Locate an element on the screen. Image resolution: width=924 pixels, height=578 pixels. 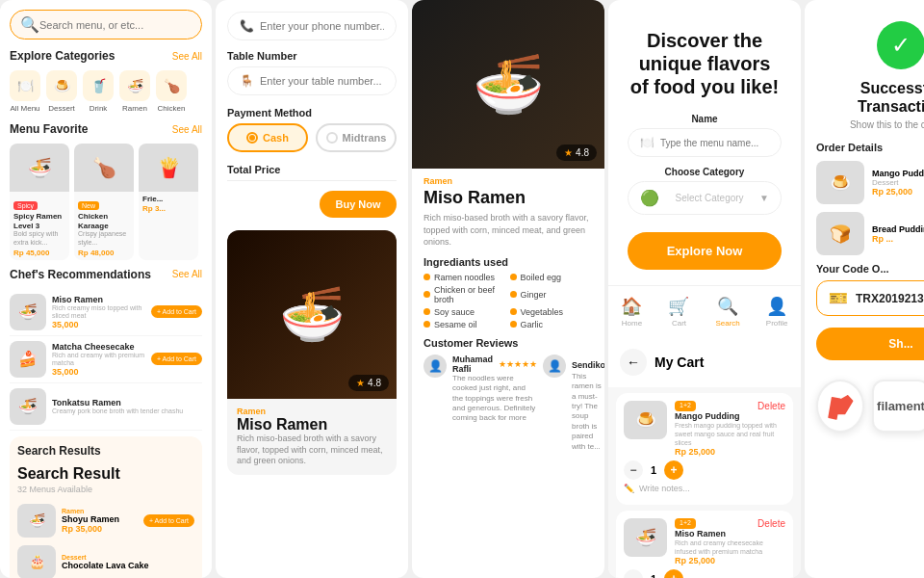
sr-tag-choc: Dessert is located at coordinates (106, 557).